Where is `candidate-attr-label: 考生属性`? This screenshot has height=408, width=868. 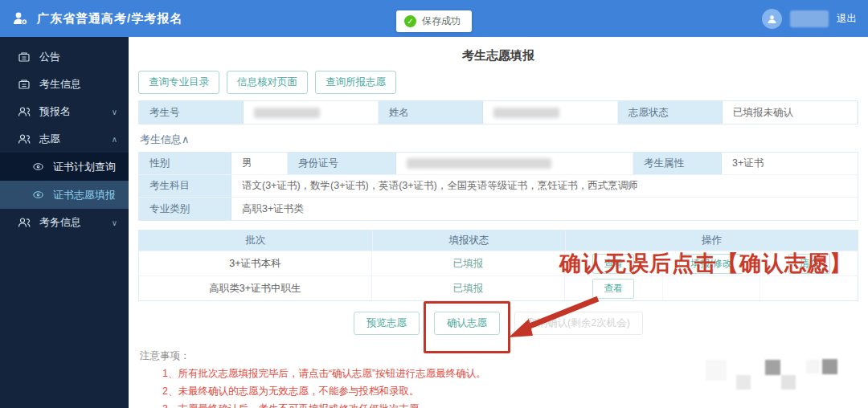
candidate-attr-label: 考生属性 is located at coordinates (678, 164).